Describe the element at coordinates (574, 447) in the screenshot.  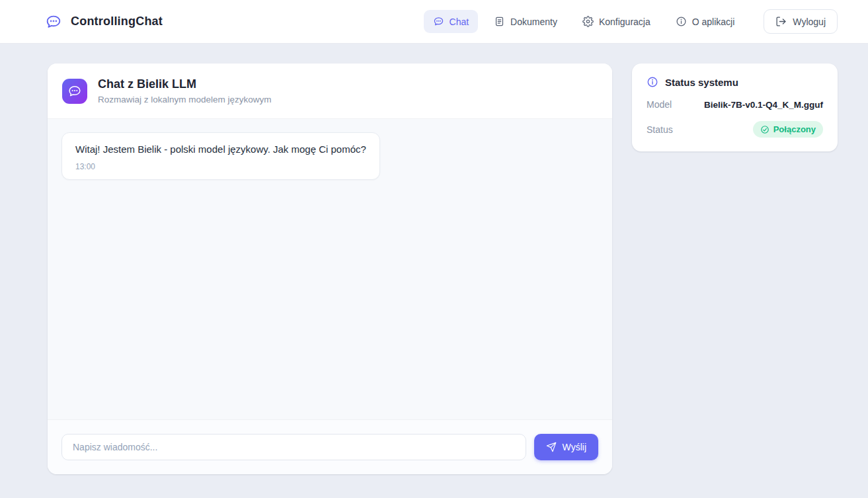
I see `send-label: Wyślij` at that location.